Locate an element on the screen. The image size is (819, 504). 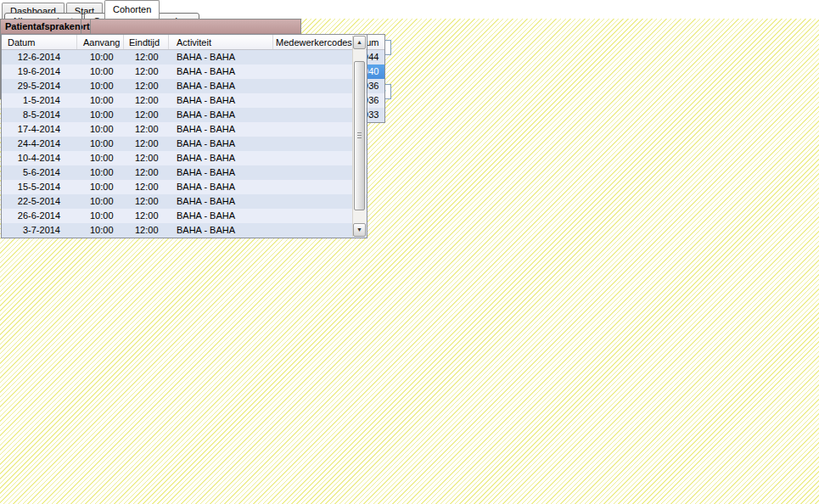
cell-datum: 24-4-2014 is located at coordinates (39, 144).